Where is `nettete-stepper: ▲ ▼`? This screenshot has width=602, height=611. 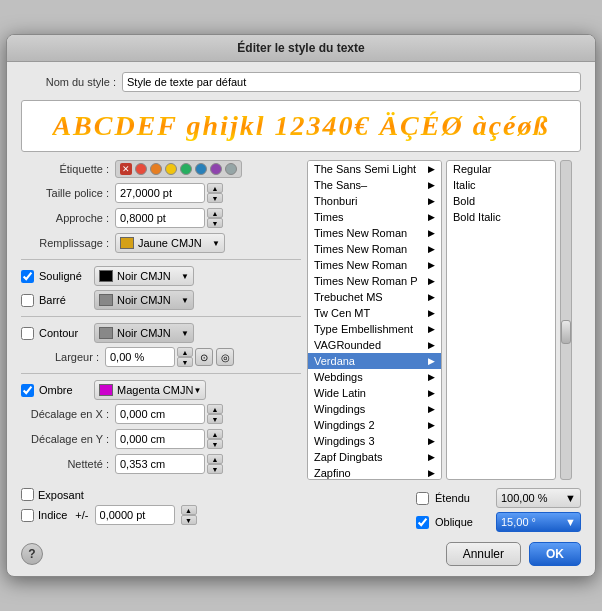 nettete-stepper: ▲ ▼ is located at coordinates (215, 464).